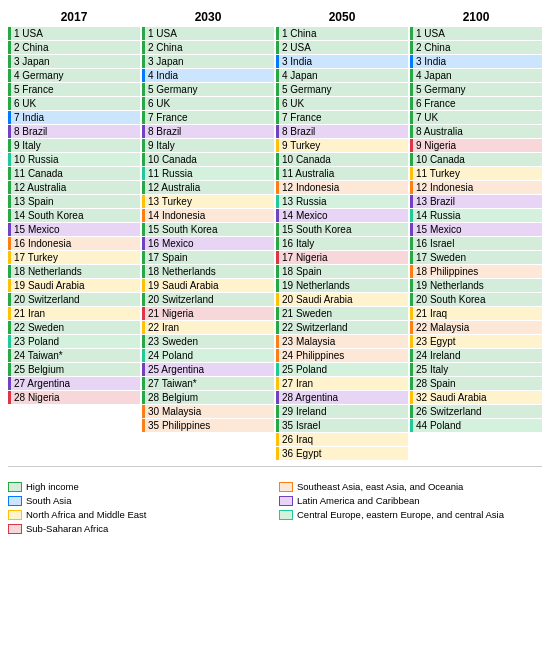 The image size is (550, 655). Describe the element at coordinates (342, 48) in the screenshot. I see `list-item: 2 USA` at that location.